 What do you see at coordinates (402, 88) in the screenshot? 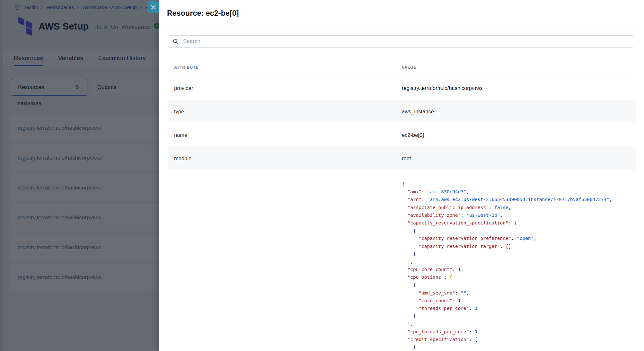
I see `table-row: provider registry.terraform.io/hashicorp…` at bounding box center [402, 88].